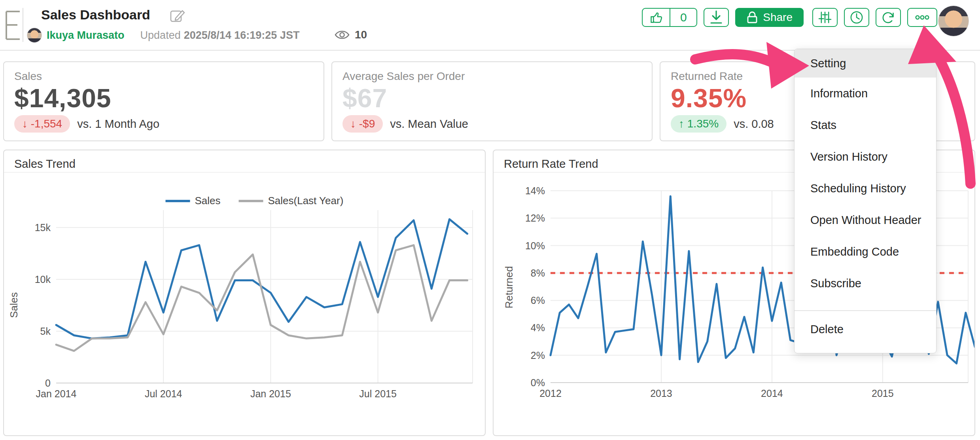  What do you see at coordinates (865, 283) in the screenshot?
I see `menu-item-subscribe: Subscribe` at bounding box center [865, 283].